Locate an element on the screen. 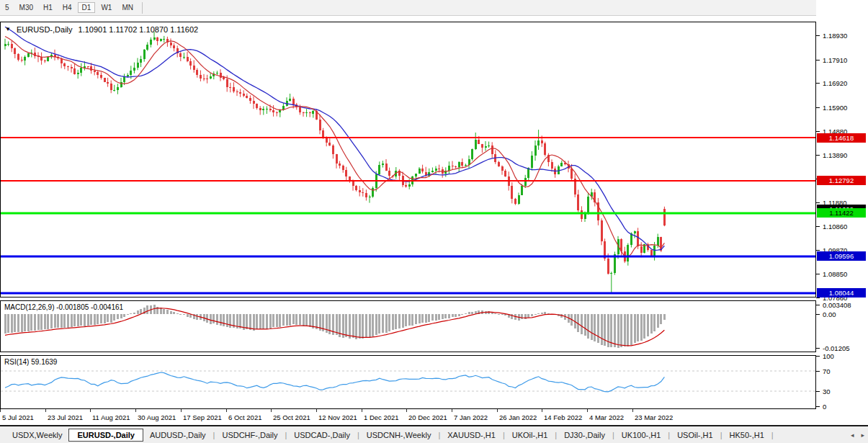 This screenshot has width=868, height=443. chart-tab-uk100: UK100-,H1 is located at coordinates (641, 435).